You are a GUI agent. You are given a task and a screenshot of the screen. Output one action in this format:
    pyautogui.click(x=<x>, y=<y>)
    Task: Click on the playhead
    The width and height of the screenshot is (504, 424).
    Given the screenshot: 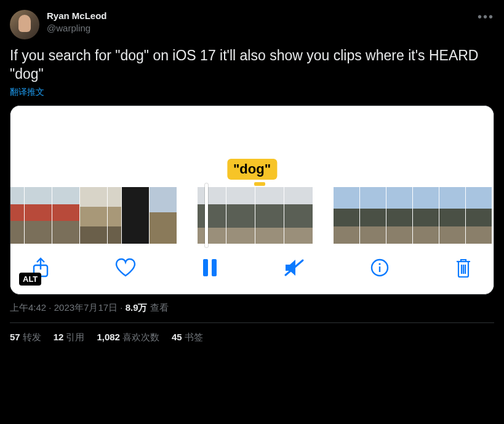 What is the action you would take?
    pyautogui.click(x=207, y=215)
    